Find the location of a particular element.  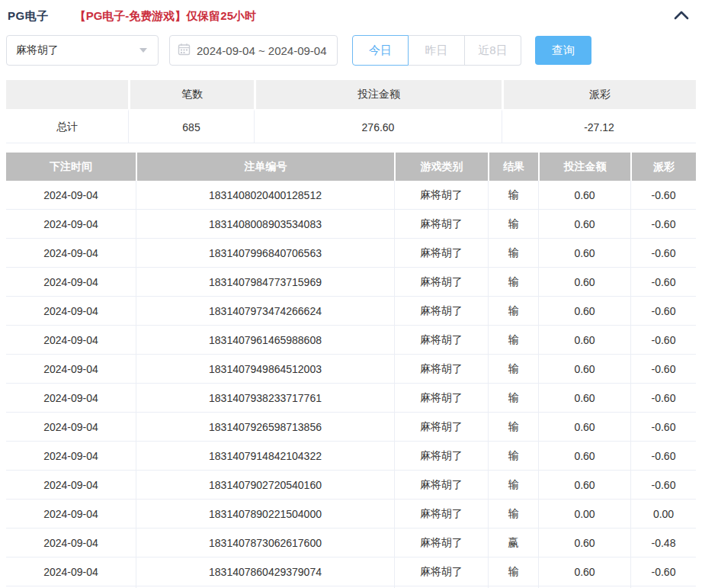

cell-bet-id: 1831408020400128512 is located at coordinates (265, 195).